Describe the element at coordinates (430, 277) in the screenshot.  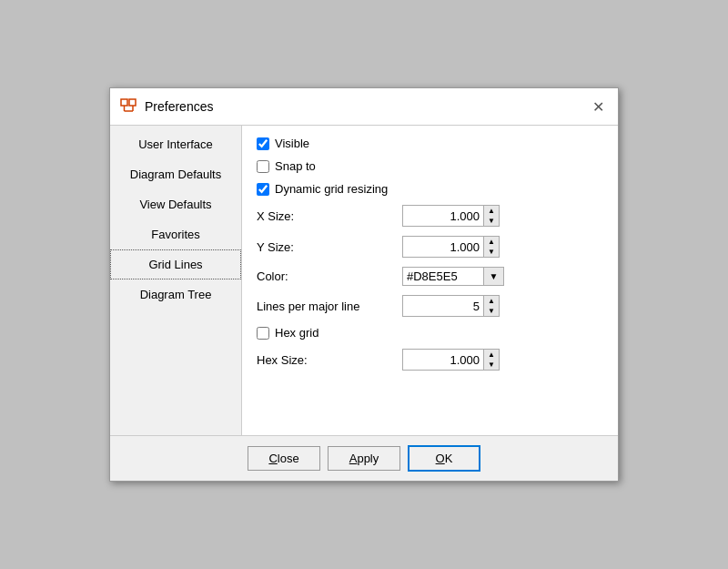
I see `color-row: Color: ▼` at that location.